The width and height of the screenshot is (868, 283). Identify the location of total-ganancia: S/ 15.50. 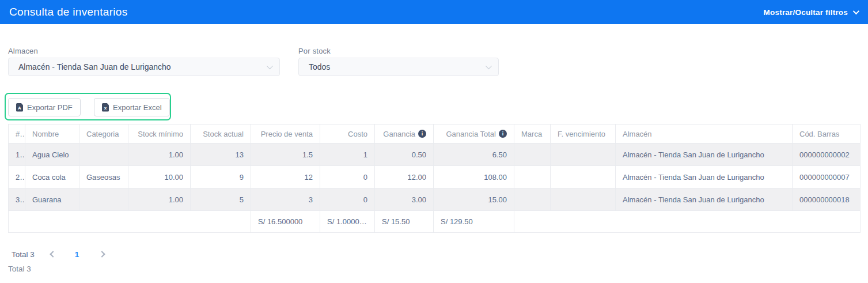
(404, 222).